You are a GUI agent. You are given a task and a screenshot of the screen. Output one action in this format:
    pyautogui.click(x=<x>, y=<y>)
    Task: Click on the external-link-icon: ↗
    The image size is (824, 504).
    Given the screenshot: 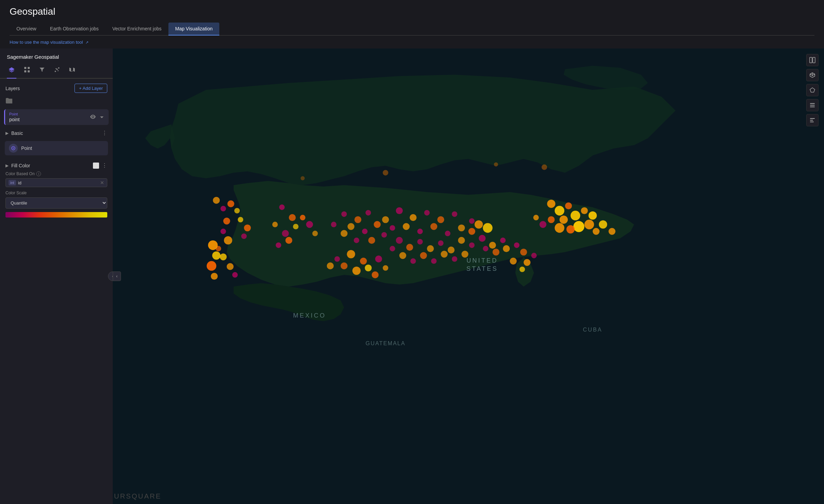 What is the action you would take?
    pyautogui.click(x=87, y=42)
    